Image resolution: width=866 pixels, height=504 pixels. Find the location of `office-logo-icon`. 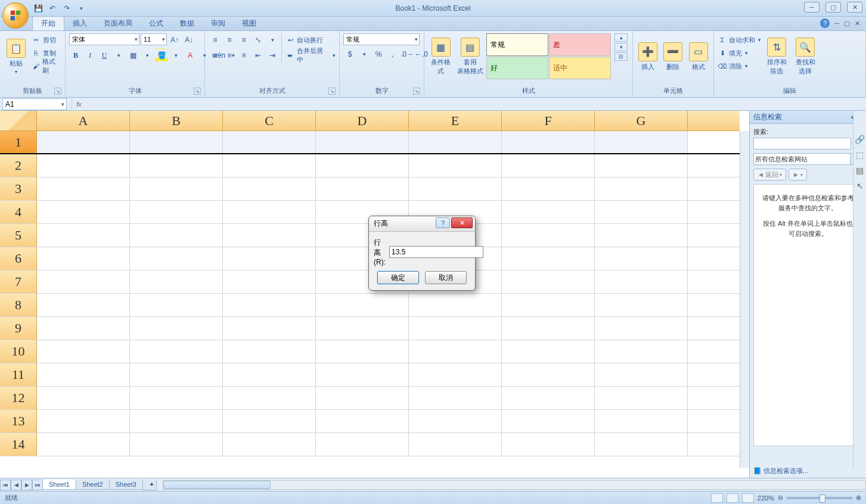

office-logo-icon is located at coordinates (15, 15).